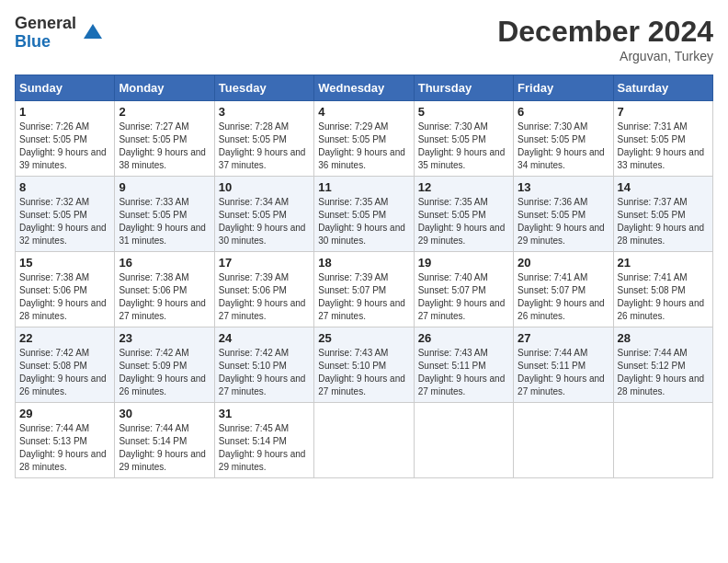  What do you see at coordinates (664, 146) in the screenshot?
I see `day-info: Sunrise: 7:31 AMSunset: 5:05 PMDaylight:…` at bounding box center [664, 146].